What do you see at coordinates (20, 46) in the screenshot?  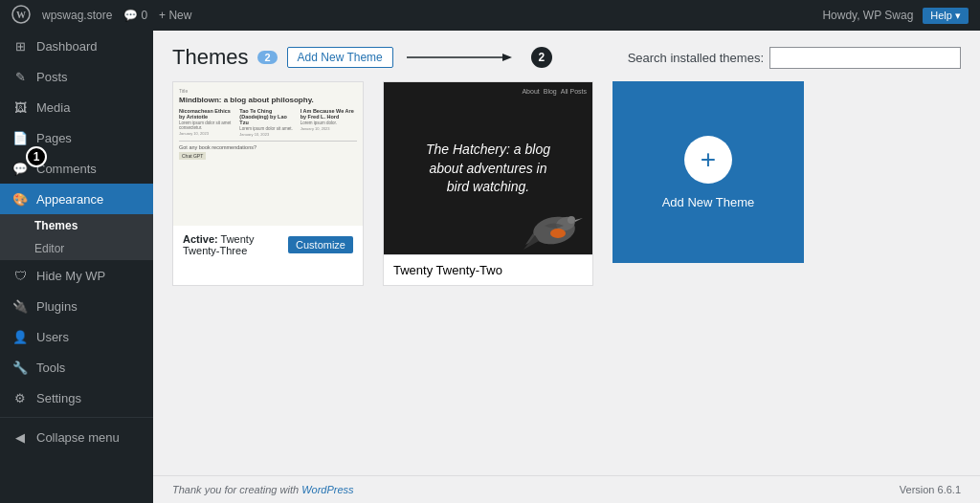 I see `dashboard-icon: ⊞` at bounding box center [20, 46].